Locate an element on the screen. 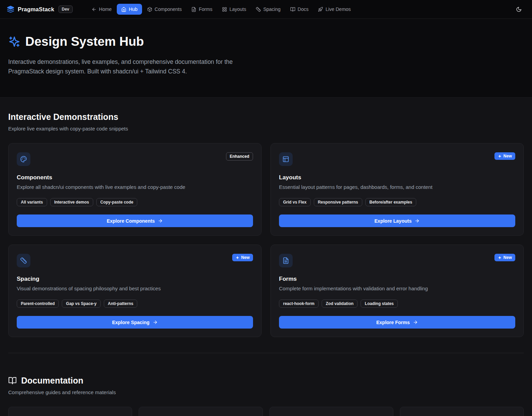  arrow-left-icon is located at coordinates (94, 10).